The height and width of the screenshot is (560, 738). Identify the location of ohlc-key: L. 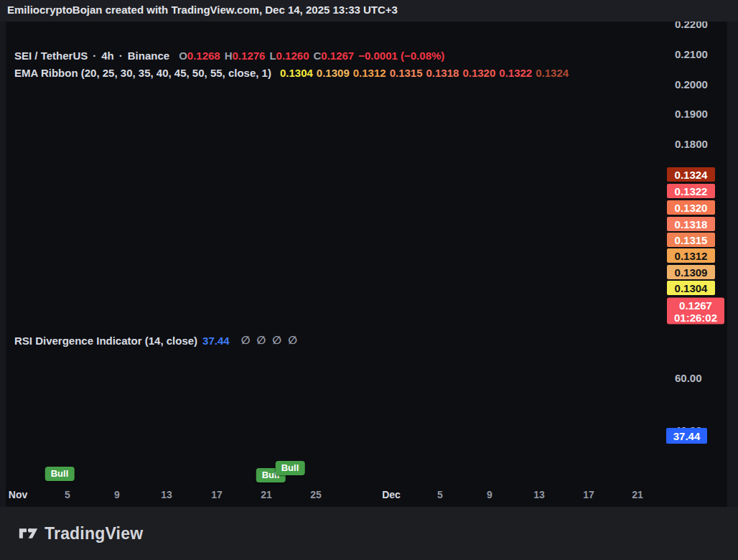
(273, 56).